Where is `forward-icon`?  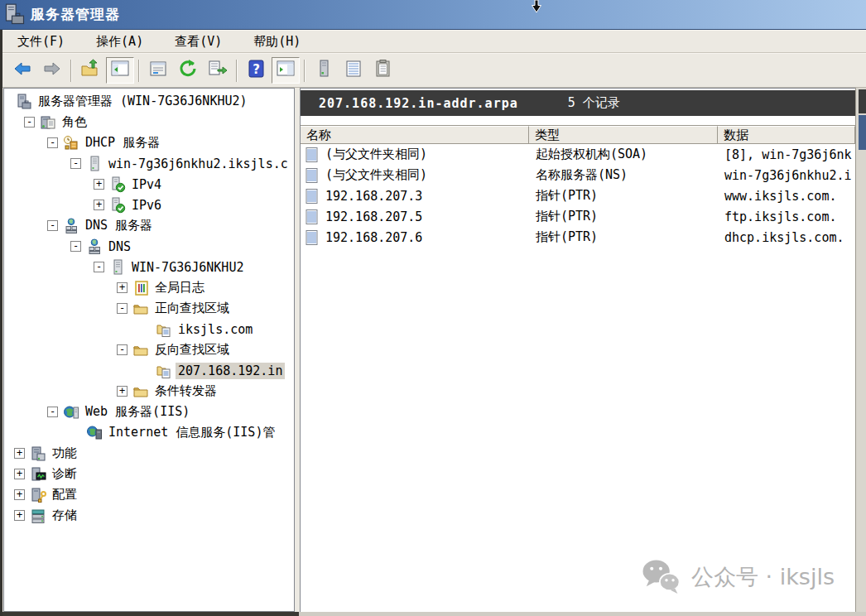 forward-icon is located at coordinates (52, 70).